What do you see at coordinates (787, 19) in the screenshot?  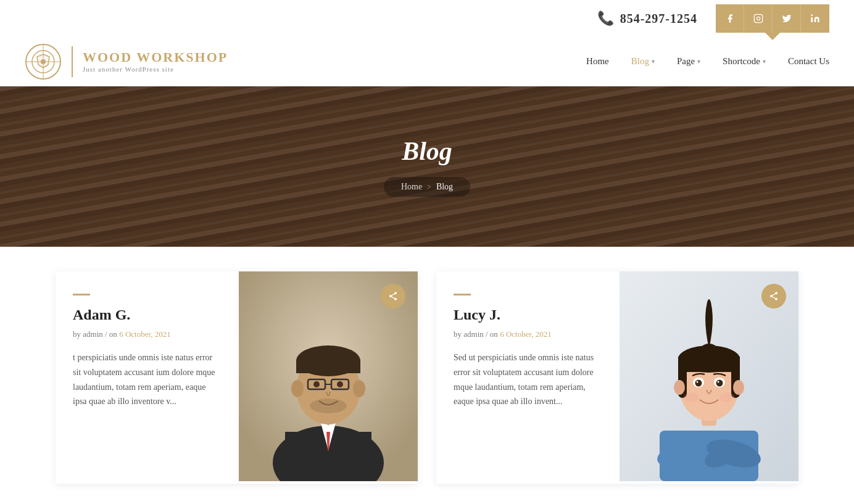 I see `twitter-icon` at bounding box center [787, 19].